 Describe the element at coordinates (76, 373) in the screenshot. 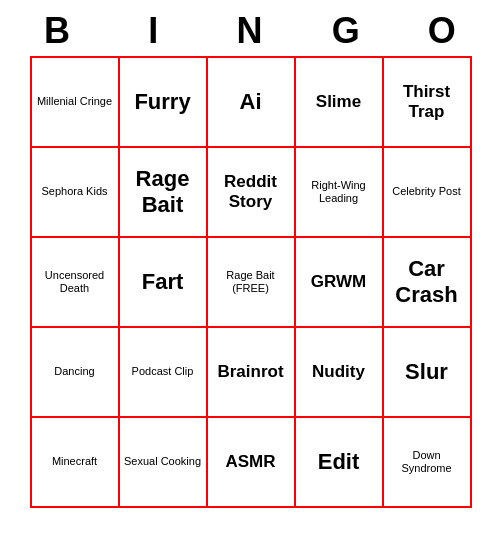

I see `bingo-cell-15: Dancing` at that location.